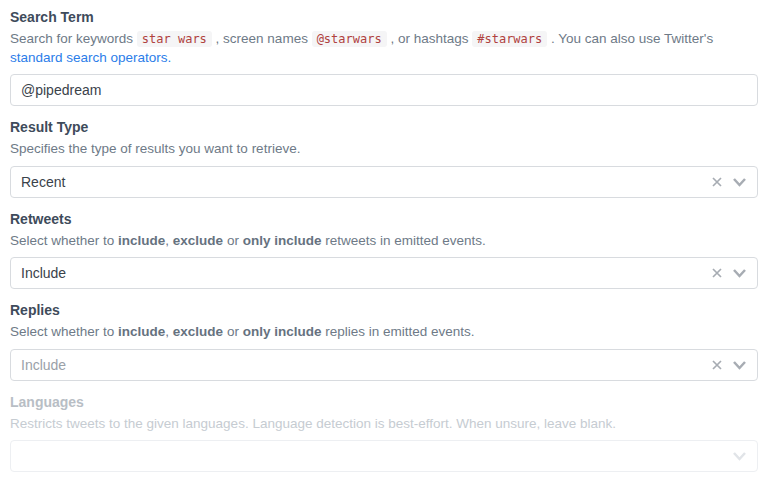 Image resolution: width=768 pixels, height=500 pixels. I want to click on search-term-input, so click(384, 90).